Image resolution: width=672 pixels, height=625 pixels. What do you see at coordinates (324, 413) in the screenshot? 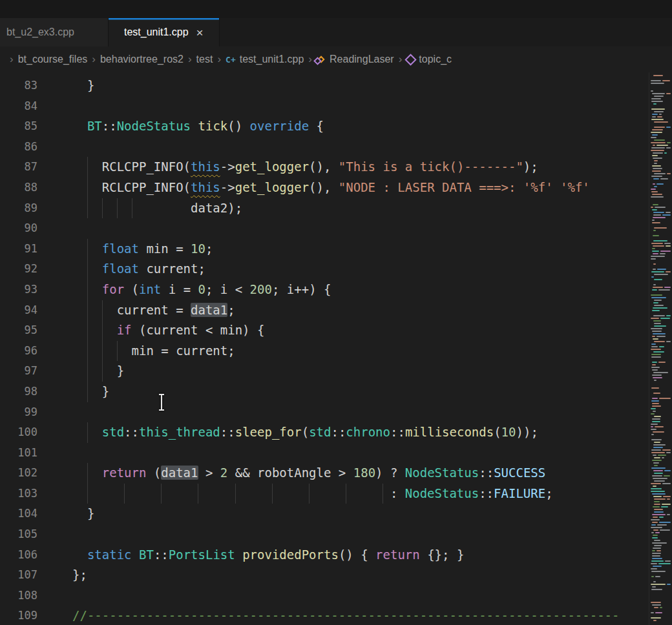
I see `code-line: 99` at bounding box center [324, 413].